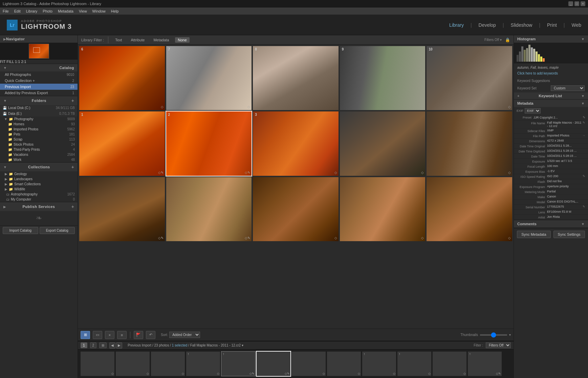 Image resolution: width=588 pixels, height=378 pixels. What do you see at coordinates (112, 345) in the screenshot?
I see `prev-arrow: ◀` at bounding box center [112, 345].